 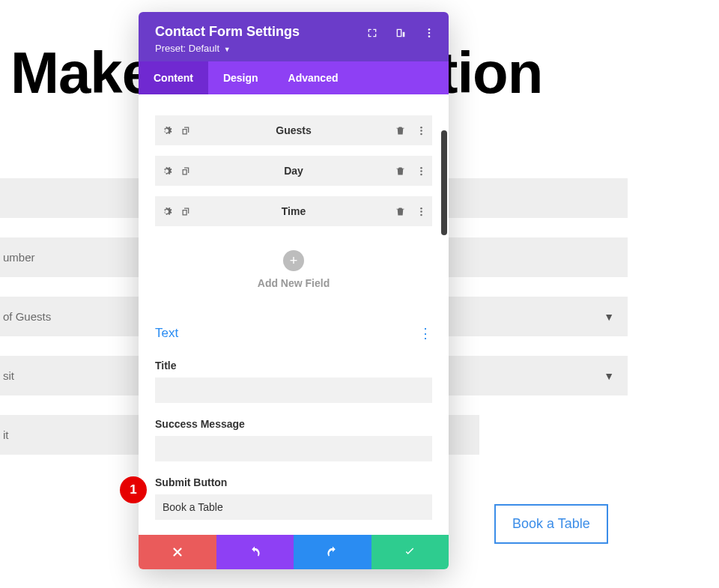 I want to click on bg-input-text: sit, so click(x=9, y=376).